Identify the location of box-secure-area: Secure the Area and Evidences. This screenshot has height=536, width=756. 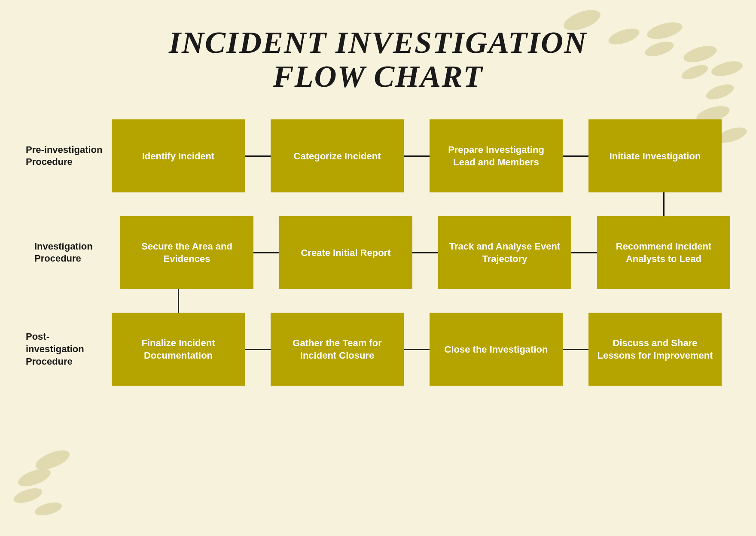
(187, 253).